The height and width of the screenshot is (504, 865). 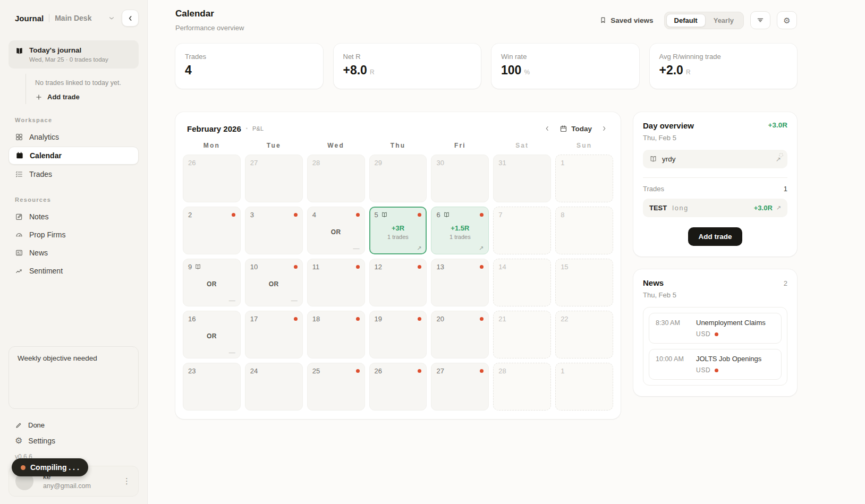 I want to click on day-total-r: +3.0R, so click(x=778, y=125).